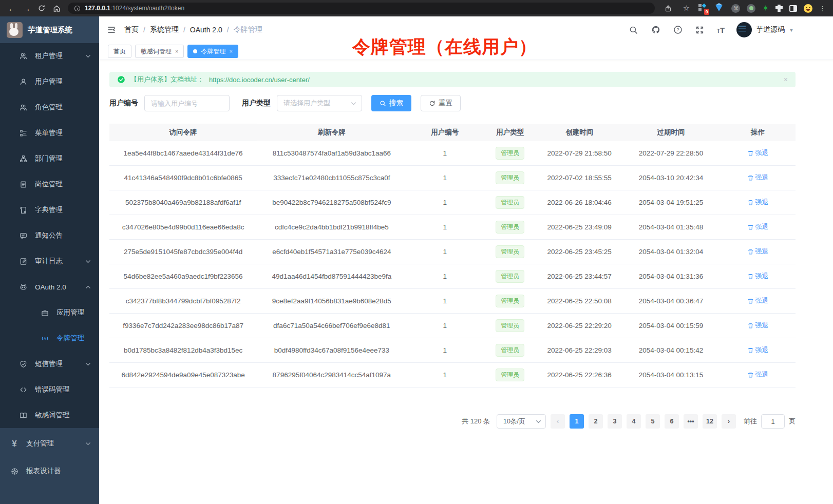 The image size is (833, 504). What do you see at coordinates (49, 184) in the screenshot?
I see `sidebar-item-post: 岗位管理` at bounding box center [49, 184].